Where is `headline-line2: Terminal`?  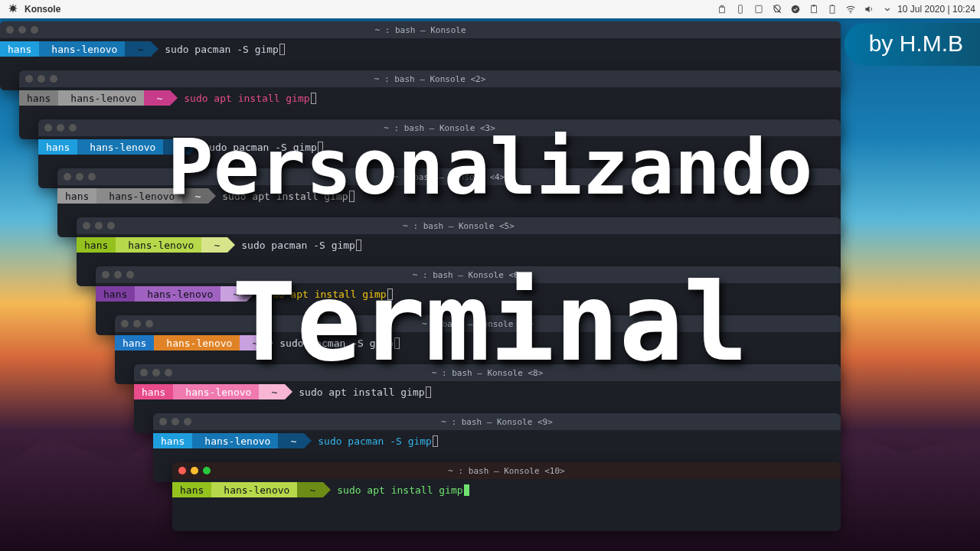 headline-line2: Terminal is located at coordinates (490, 323).